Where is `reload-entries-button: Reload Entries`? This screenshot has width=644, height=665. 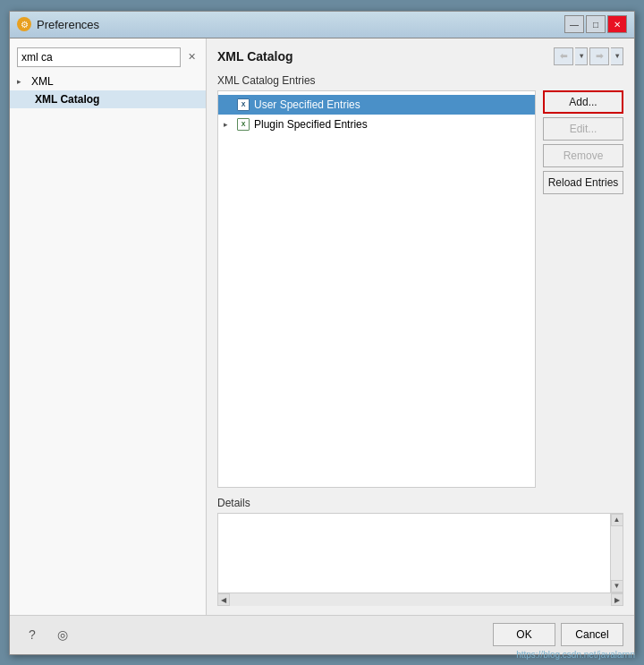
reload-entries-button: Reload Entries is located at coordinates (583, 183).